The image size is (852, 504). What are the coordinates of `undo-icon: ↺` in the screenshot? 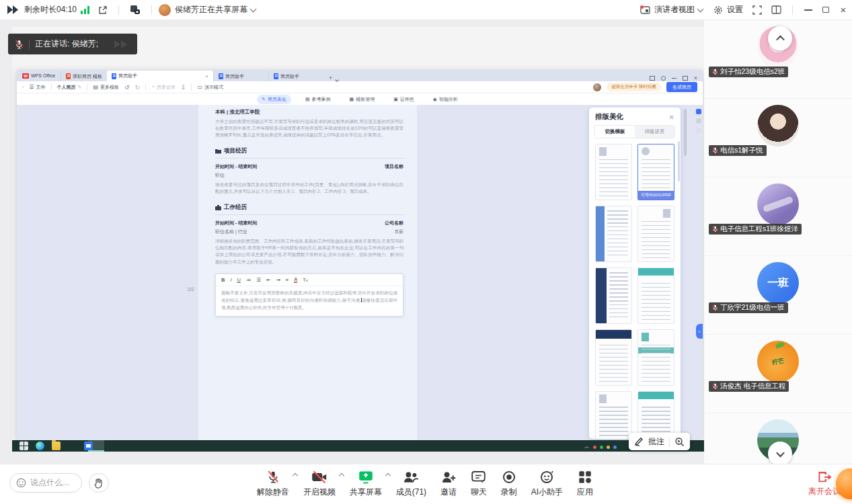 It's located at (127, 87).